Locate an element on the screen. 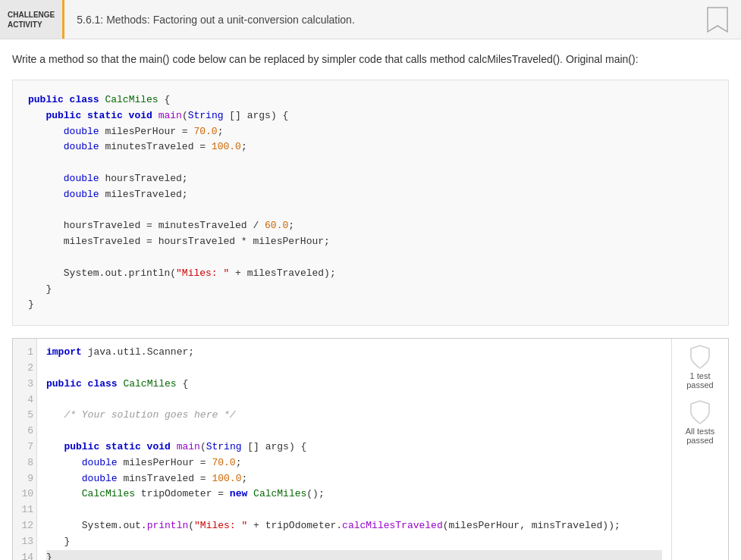  line-num: 2 is located at coordinates (26, 368).